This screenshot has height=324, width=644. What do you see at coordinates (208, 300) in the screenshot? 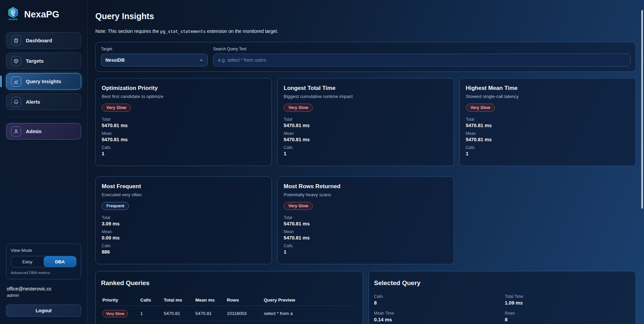
I see `column-header-mean-ms: Mean ms` at bounding box center [208, 300].